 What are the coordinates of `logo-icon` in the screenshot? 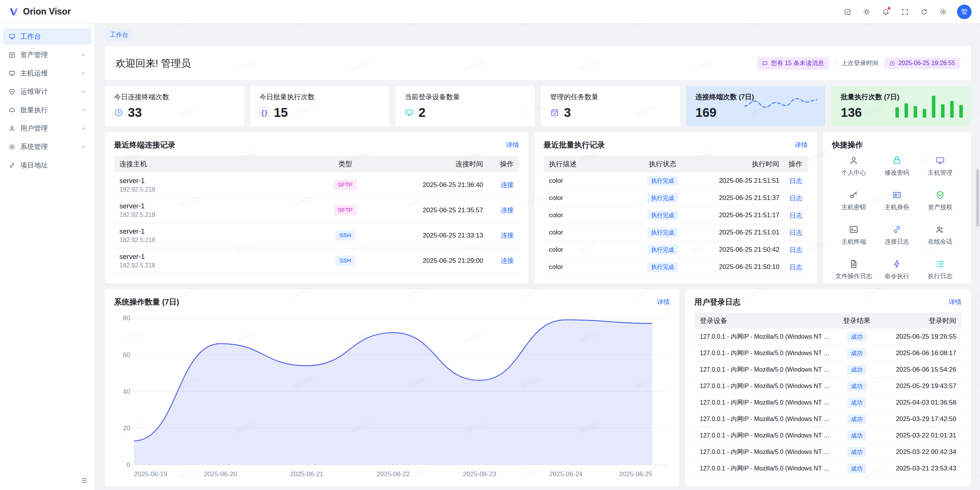 It's located at (14, 12).